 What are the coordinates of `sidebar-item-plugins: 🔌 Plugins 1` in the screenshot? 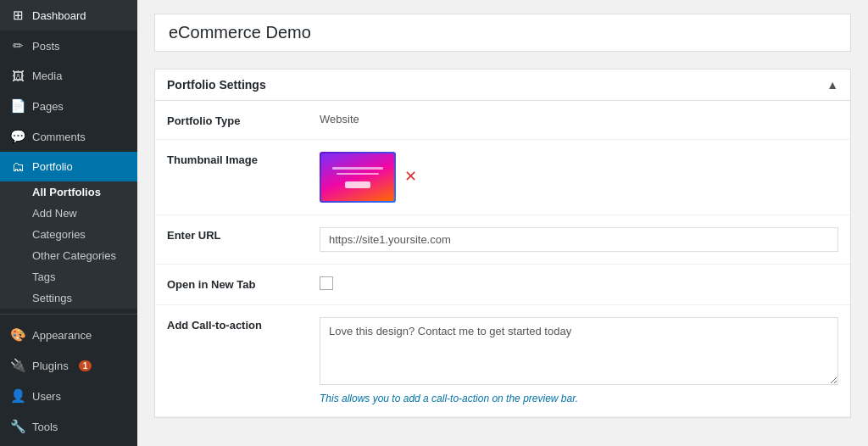 It's located at (69, 365).